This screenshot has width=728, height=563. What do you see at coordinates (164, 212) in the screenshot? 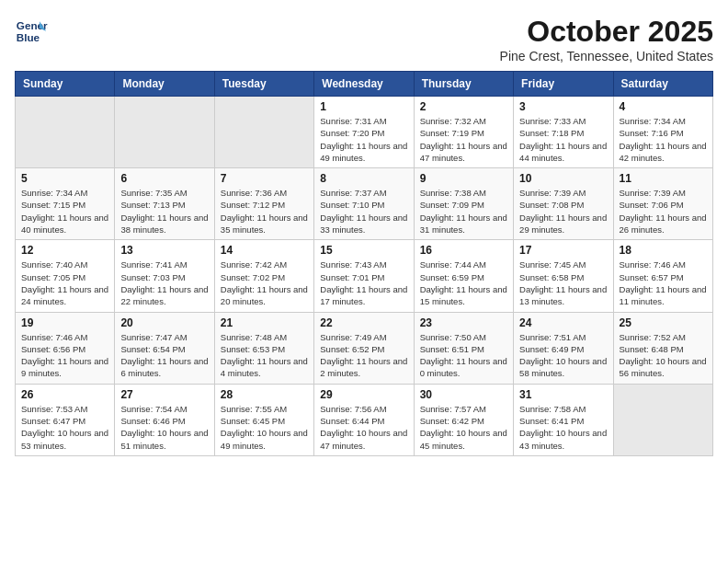
I see `day-info: Sunrise: 7:35 AMSunset: 7:13 PMDaylight:…` at bounding box center [164, 212].